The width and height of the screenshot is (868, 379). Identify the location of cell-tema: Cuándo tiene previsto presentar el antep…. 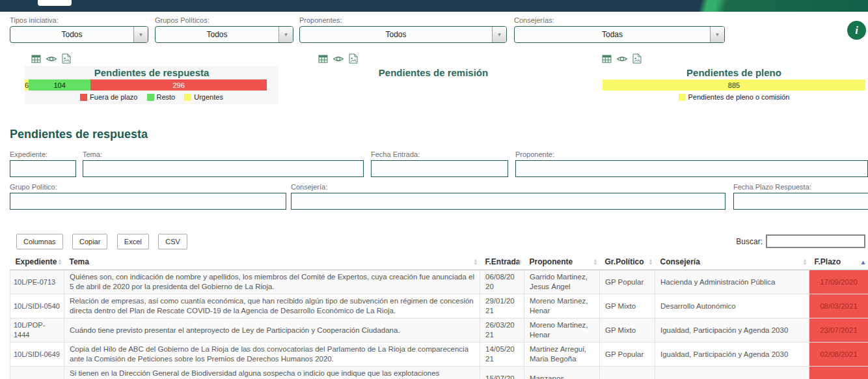
(272, 331).